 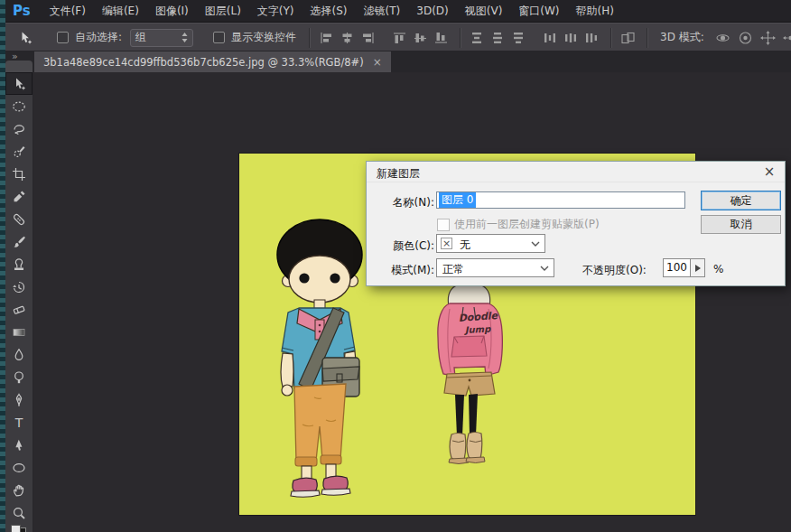 What do you see at coordinates (327, 38) in the screenshot?
I see `align-left-edges-icon` at bounding box center [327, 38].